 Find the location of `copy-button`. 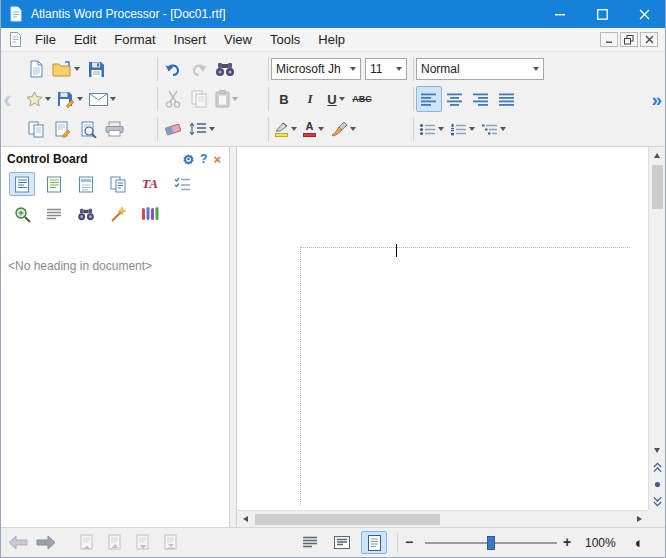

copy-button is located at coordinates (199, 99).